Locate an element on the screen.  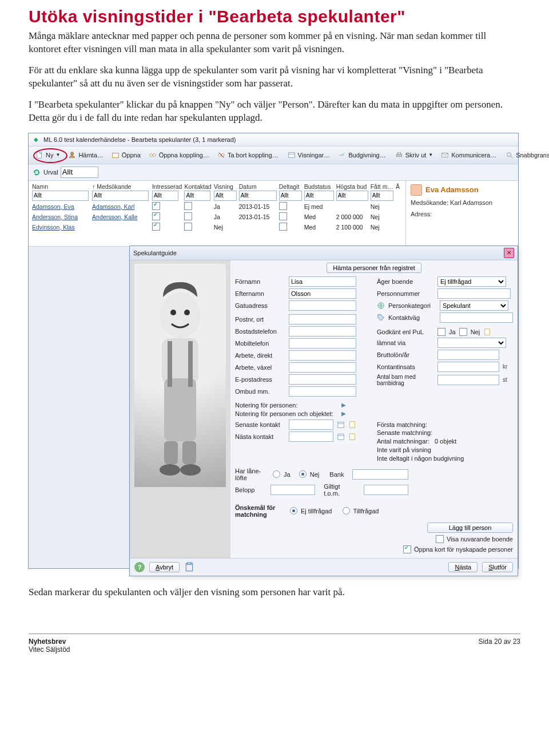
after-paragraph: Sedan markerar du spekulanten och väljer… is located at coordinates (274, 593).